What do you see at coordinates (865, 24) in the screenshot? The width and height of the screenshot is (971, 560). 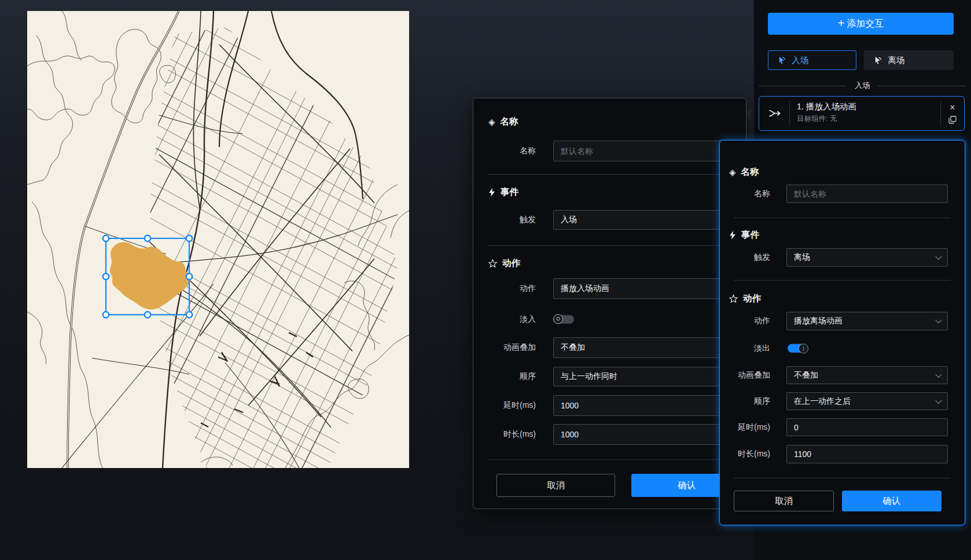 I see `add-interaction-label: 添加交互` at bounding box center [865, 24].